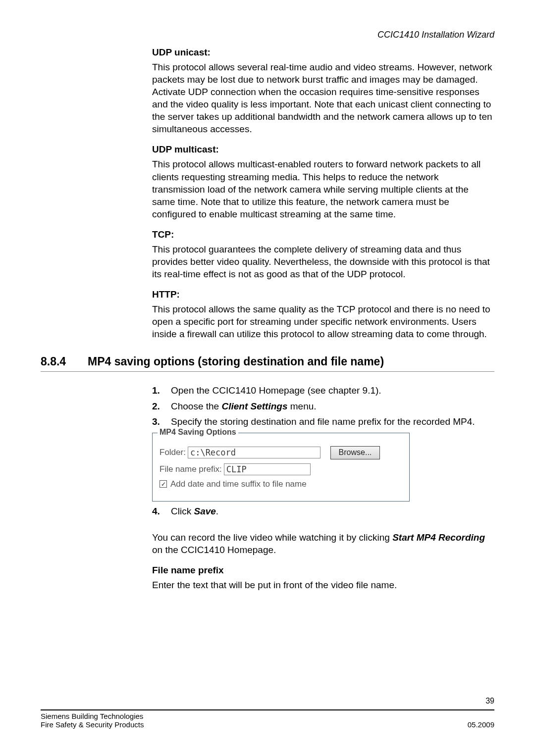 The width and height of the screenshot is (535, 756). What do you see at coordinates (268, 725) in the screenshot?
I see `footer-row-2: Fire Safety & Security Products 05.2009` at bounding box center [268, 725].